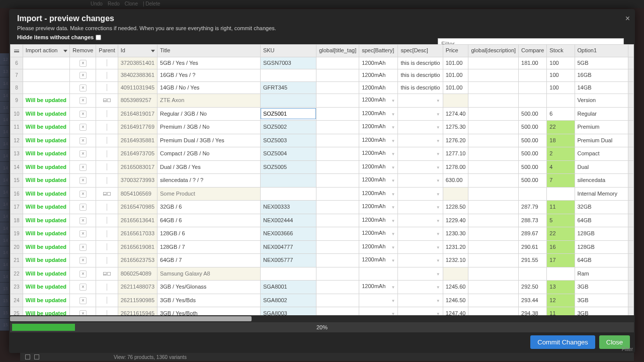  I want to click on column-global-desc: global[description], so click(494, 51).